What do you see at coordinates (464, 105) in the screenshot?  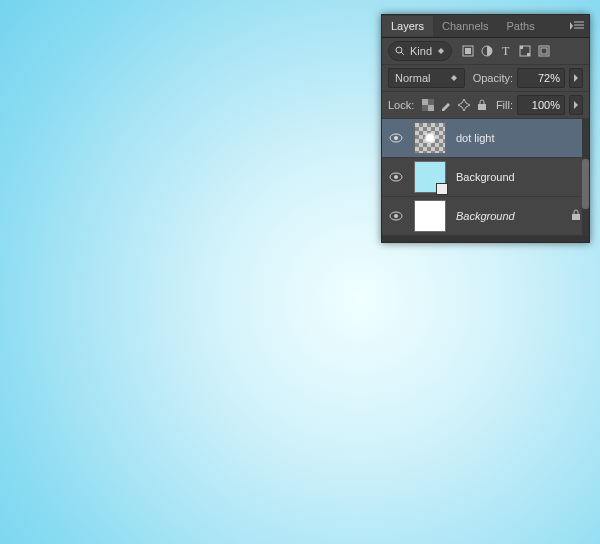 I see `lock-position-icon` at bounding box center [464, 105].